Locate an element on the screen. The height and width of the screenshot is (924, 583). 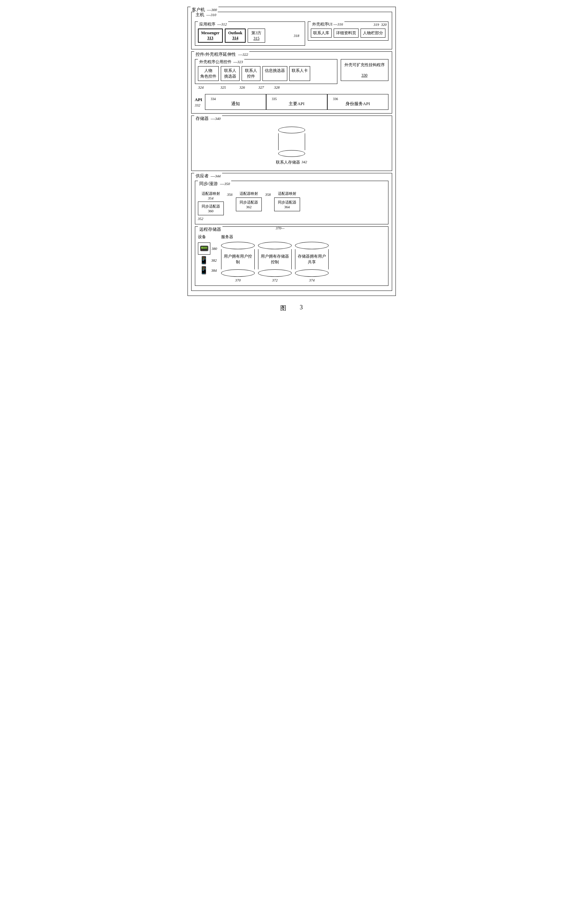
main-api-box: 335 主要API is located at coordinates (297, 102).